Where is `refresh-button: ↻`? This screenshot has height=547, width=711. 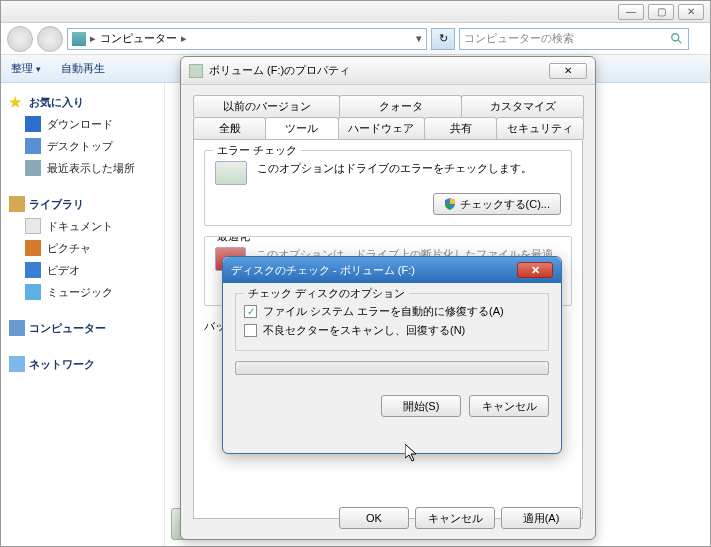 refresh-button: ↻ is located at coordinates (443, 39).